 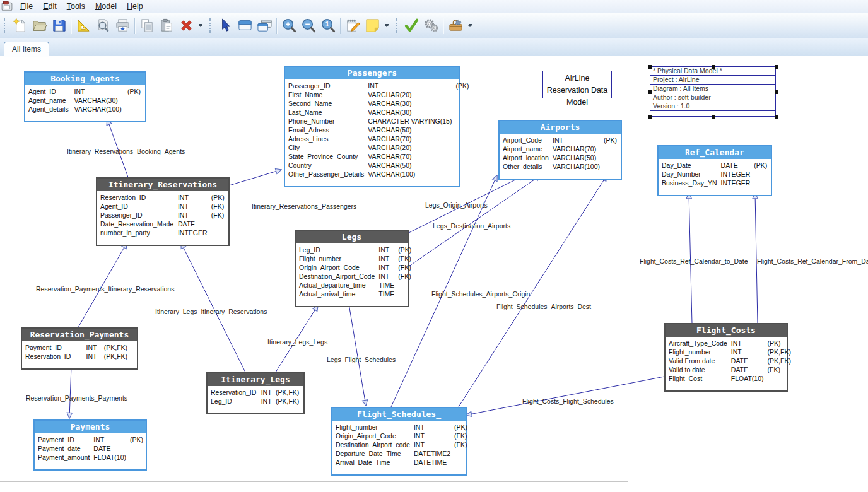 What do you see at coordinates (106, 6) in the screenshot?
I see `menu-model: Model` at bounding box center [106, 6].